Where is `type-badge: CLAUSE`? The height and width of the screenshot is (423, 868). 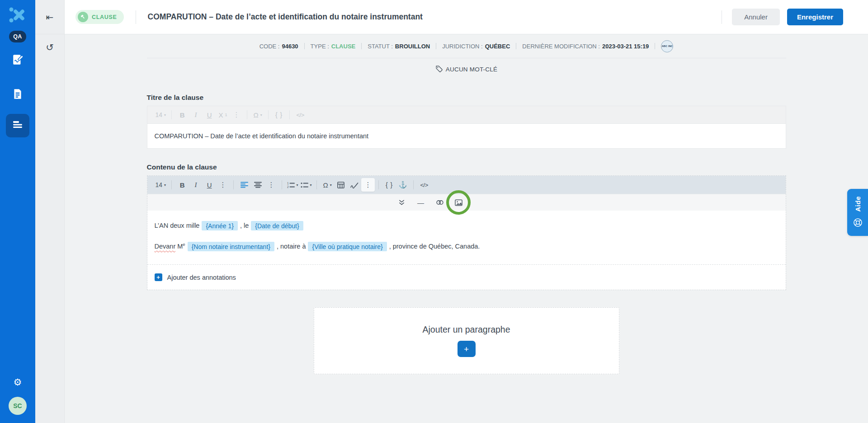 type-badge: CLAUSE is located at coordinates (99, 17).